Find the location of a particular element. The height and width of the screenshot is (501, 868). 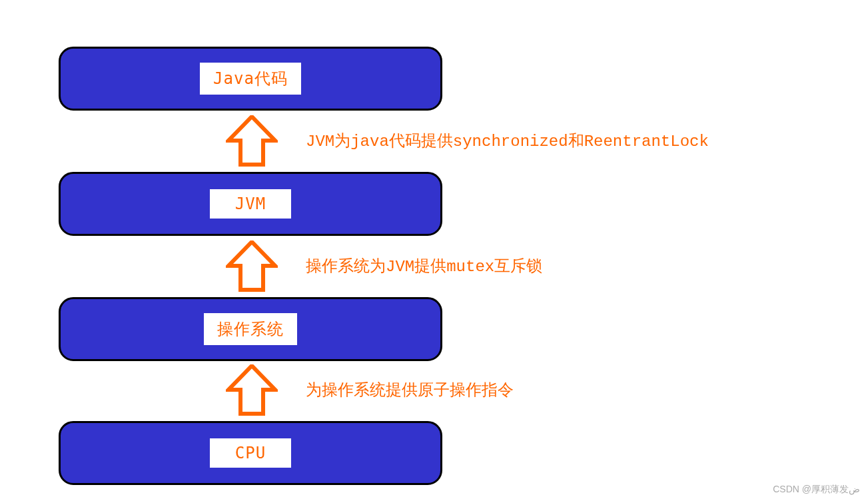

annotation-cpu: 为操作系统提供原子操作指令 is located at coordinates (410, 390).